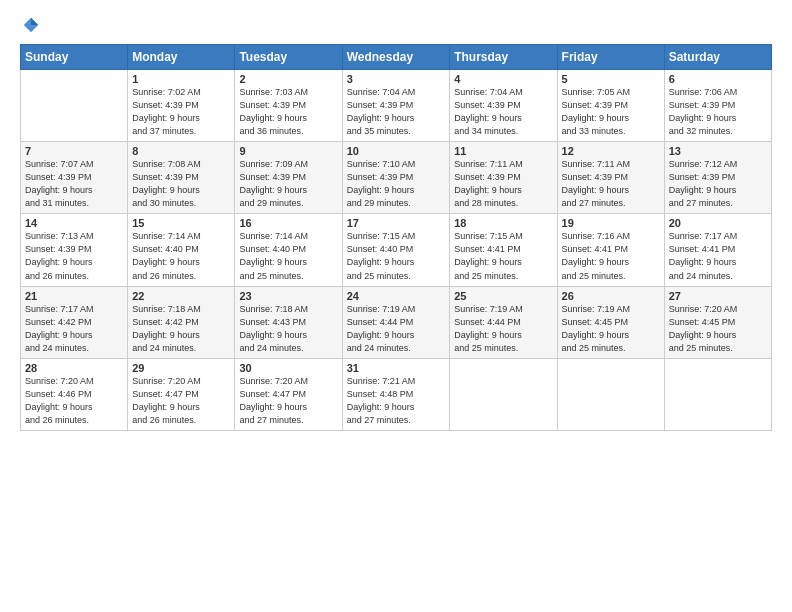 The image size is (792, 612). Describe the element at coordinates (718, 79) in the screenshot. I see `day-number: 6` at that location.